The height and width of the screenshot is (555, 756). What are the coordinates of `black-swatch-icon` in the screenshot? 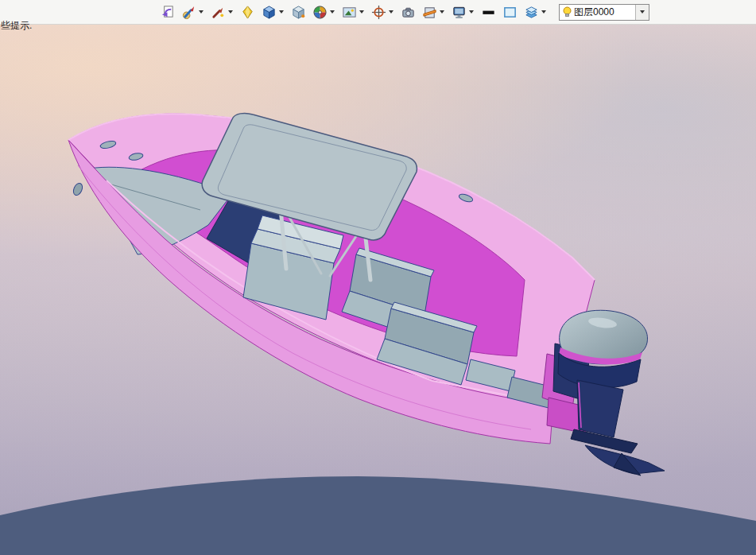 It's located at (488, 13).